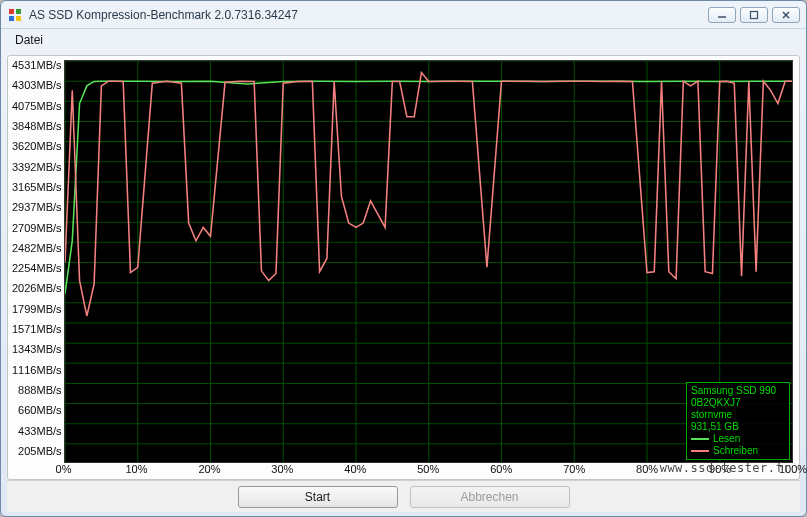  Describe the element at coordinates (726, 468) in the screenshot. I see `watermark: www.ssd-tester.fr` at that location.